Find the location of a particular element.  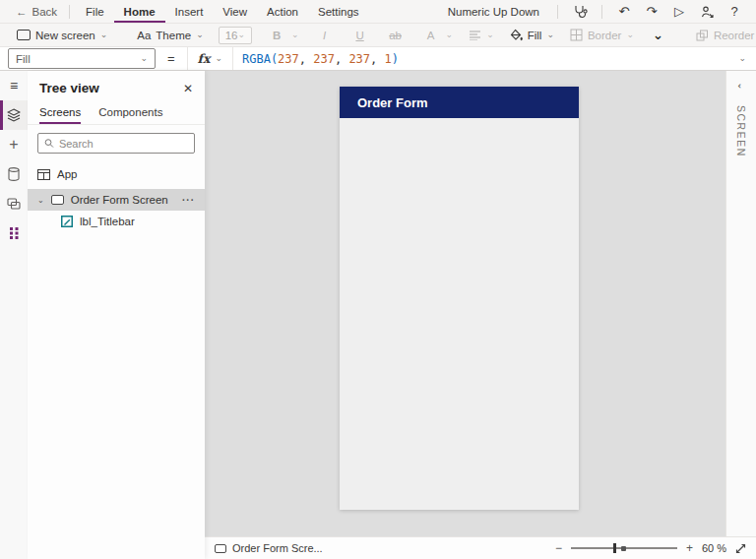

zoom-out-button: − is located at coordinates (559, 548).